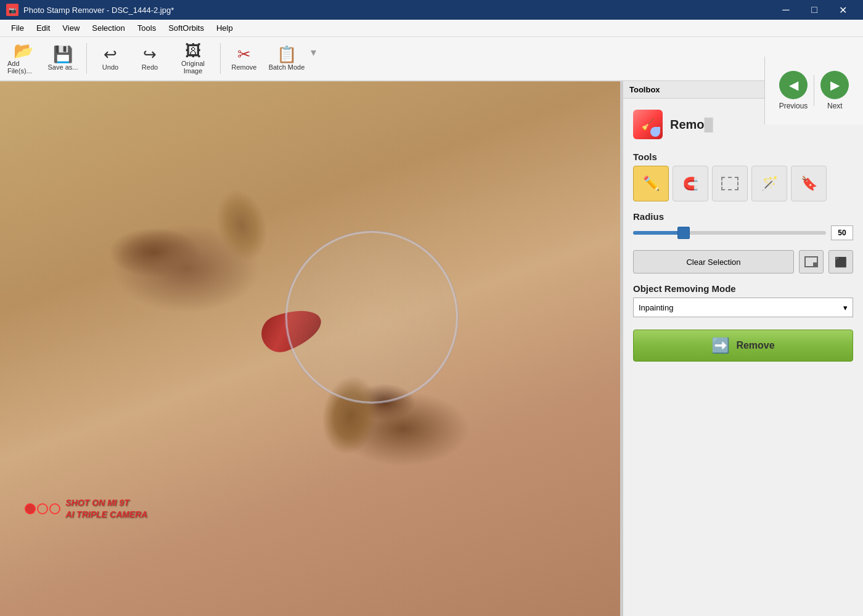  I want to click on toolbox-logo: 🧹, so click(648, 124).